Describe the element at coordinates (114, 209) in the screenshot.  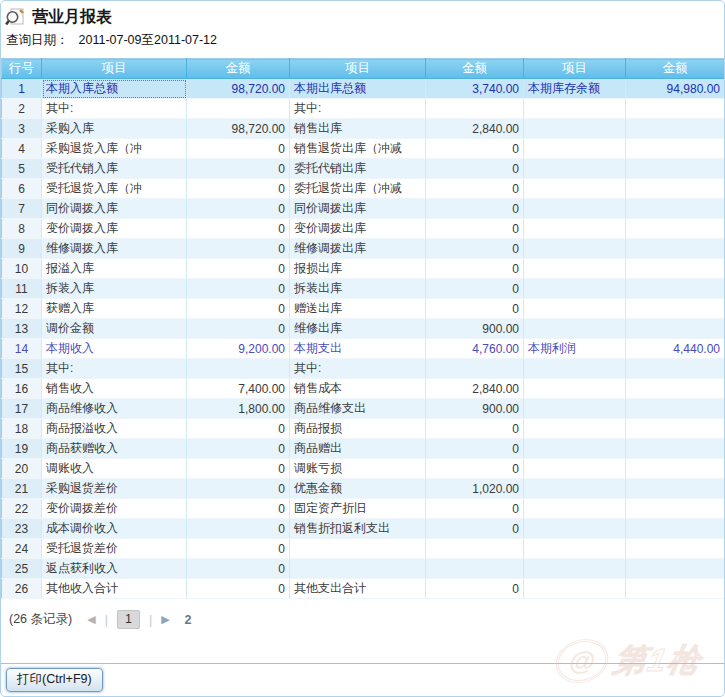
I see `item-cell: 同价调拨入库` at that location.